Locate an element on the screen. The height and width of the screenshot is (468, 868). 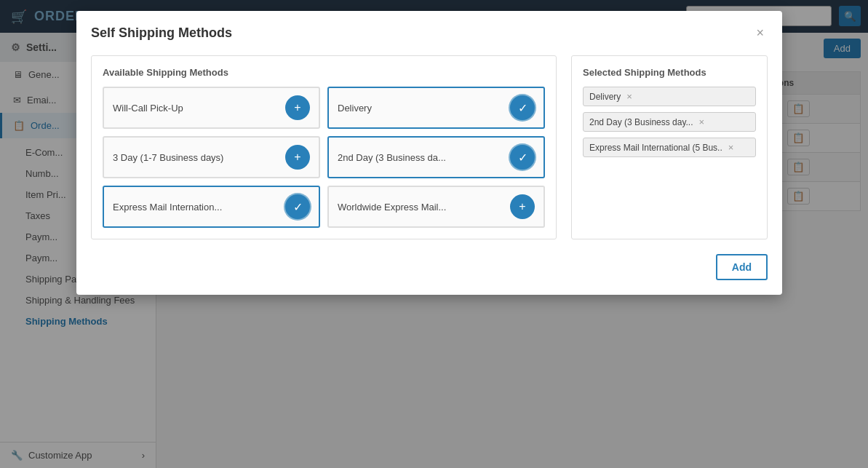
shipping-item-delivery: Delivery ✓ is located at coordinates (437, 108).